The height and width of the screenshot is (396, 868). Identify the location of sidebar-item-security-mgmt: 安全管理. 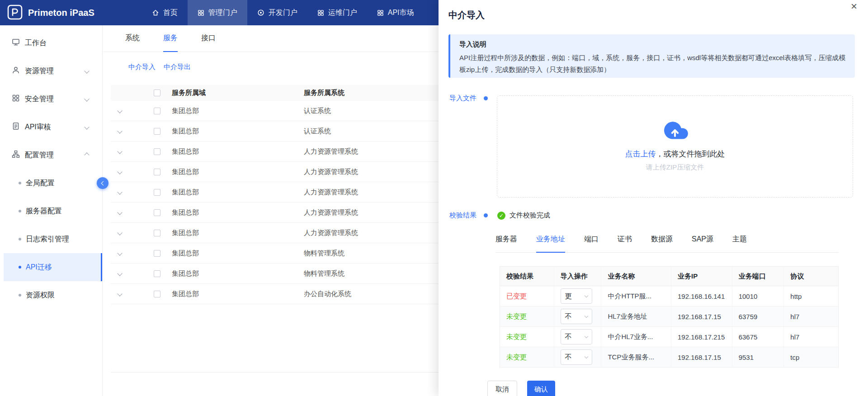
(51, 99).